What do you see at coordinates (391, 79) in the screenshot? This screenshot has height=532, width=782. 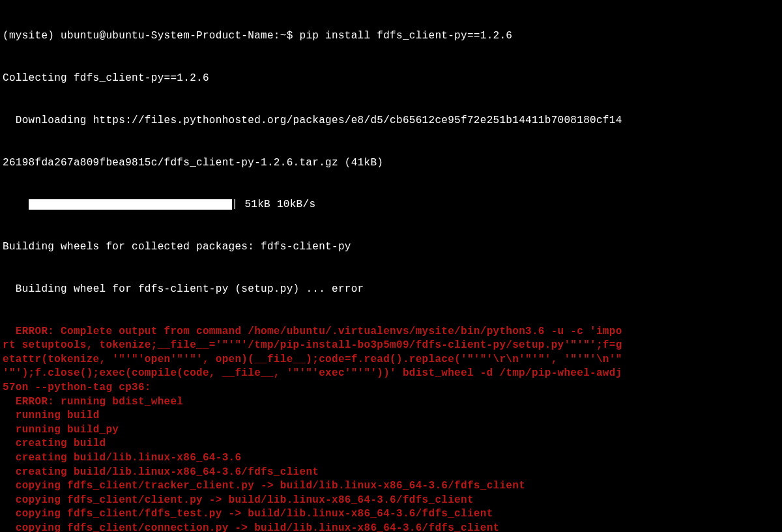 I see `collecting-line: Collecting fdfs_client-py==1.2.6` at bounding box center [391, 79].